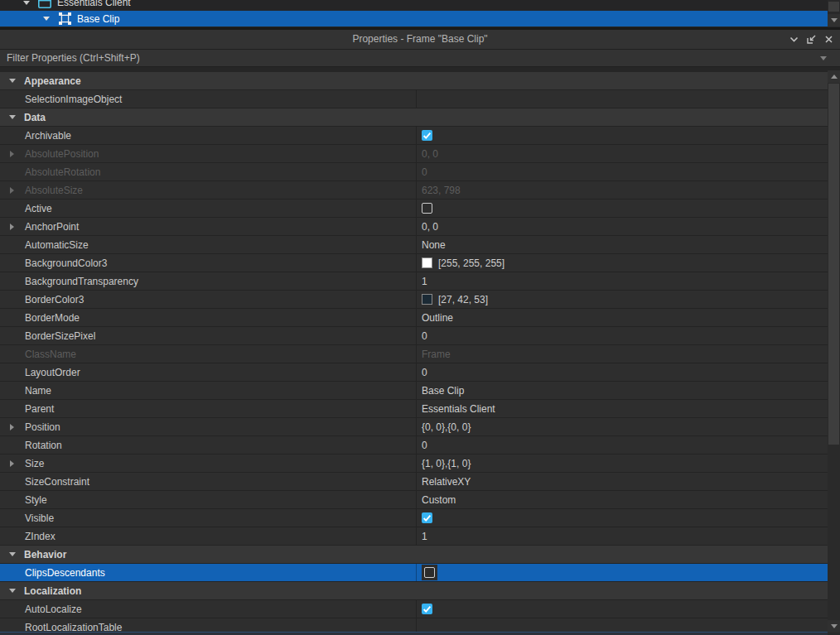 The width and height of the screenshot is (840, 635). What do you see at coordinates (414, 482) in the screenshot?
I see `property-row-sizeconstraint: SizeConstraintRelativeXY` at bounding box center [414, 482].